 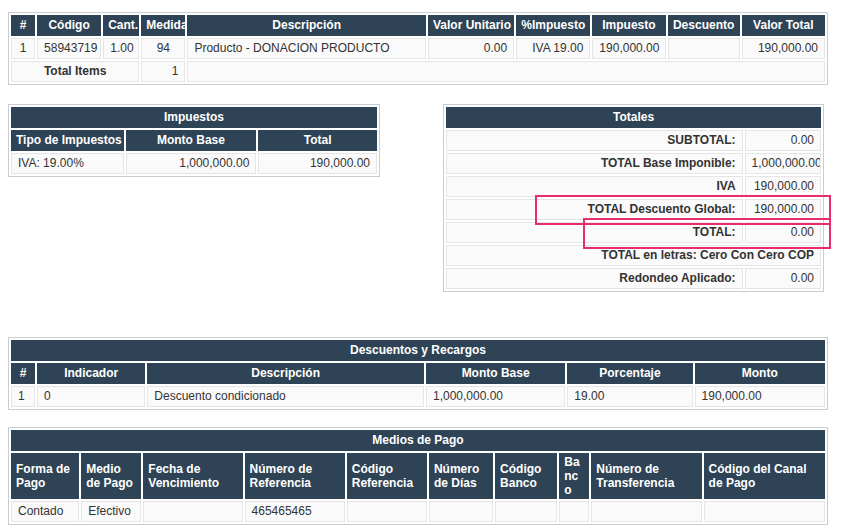 What do you see at coordinates (23, 26) in the screenshot?
I see `items-header-num: #` at bounding box center [23, 26].